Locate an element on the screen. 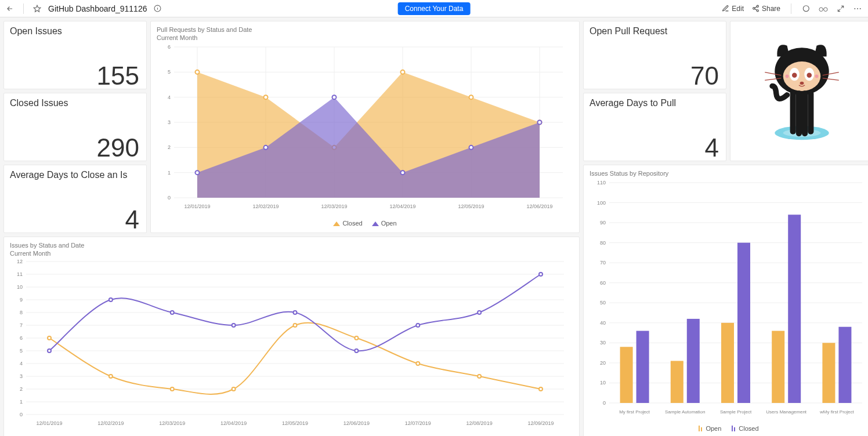  kpi-title: Open Pull Request is located at coordinates (654, 31).